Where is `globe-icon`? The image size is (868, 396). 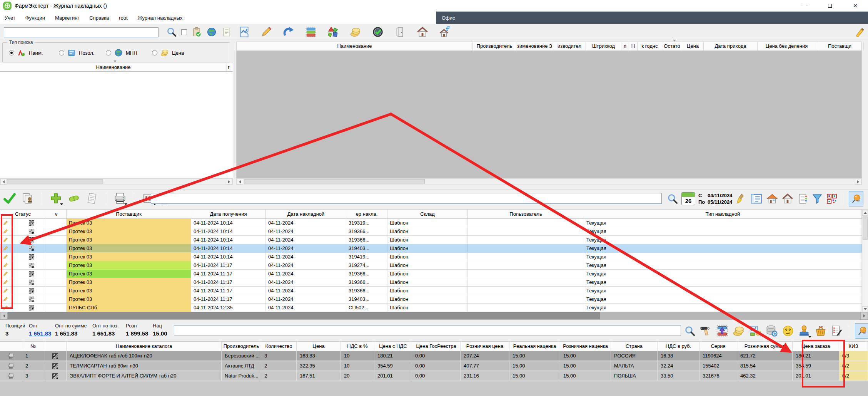 globe-icon is located at coordinates (212, 32).